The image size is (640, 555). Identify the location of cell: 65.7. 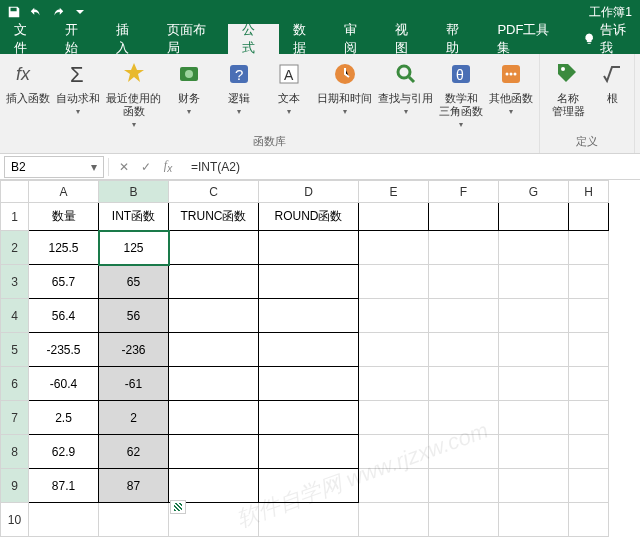
(64, 282).